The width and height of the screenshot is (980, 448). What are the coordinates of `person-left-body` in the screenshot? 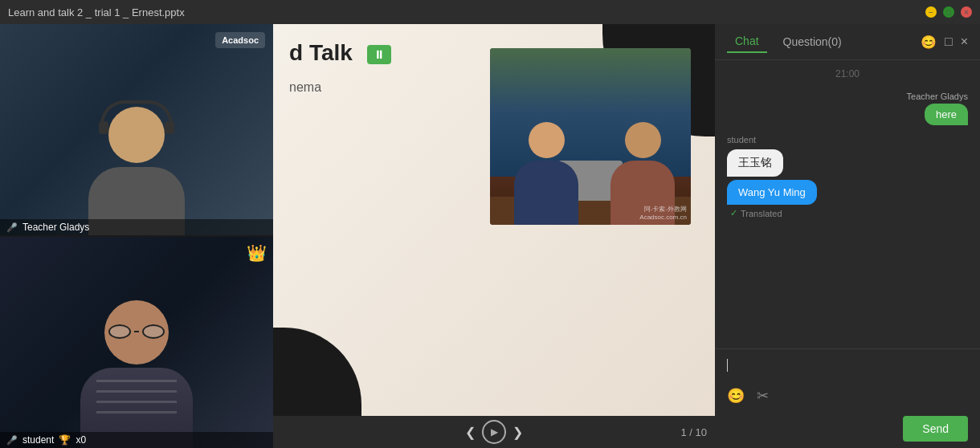 It's located at (546, 193).